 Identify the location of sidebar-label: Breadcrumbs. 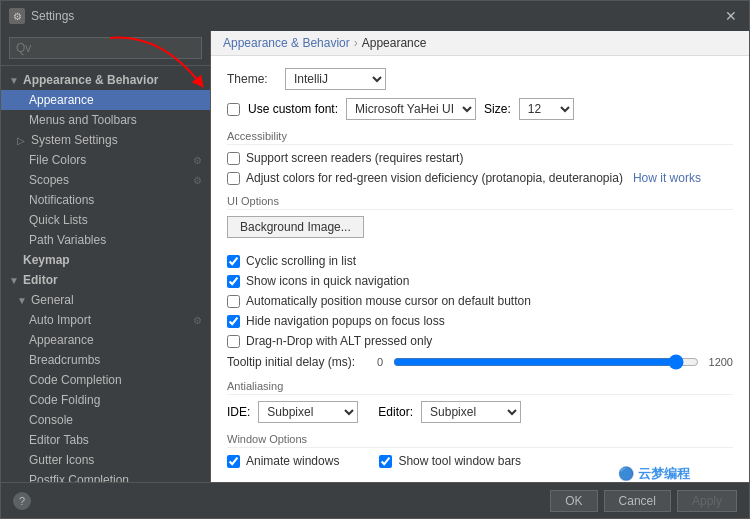
(64, 360).